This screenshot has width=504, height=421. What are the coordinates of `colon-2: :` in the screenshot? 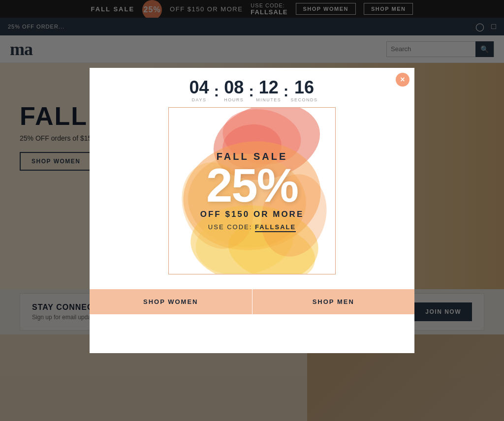 It's located at (251, 92).